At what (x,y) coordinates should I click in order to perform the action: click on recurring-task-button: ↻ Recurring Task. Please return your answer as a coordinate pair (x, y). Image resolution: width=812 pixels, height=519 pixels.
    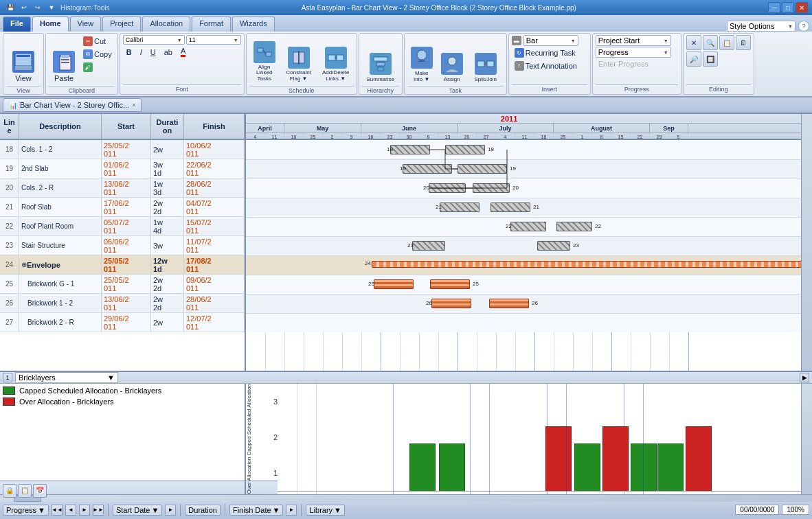
    Looking at the image, I should click on (545, 53).